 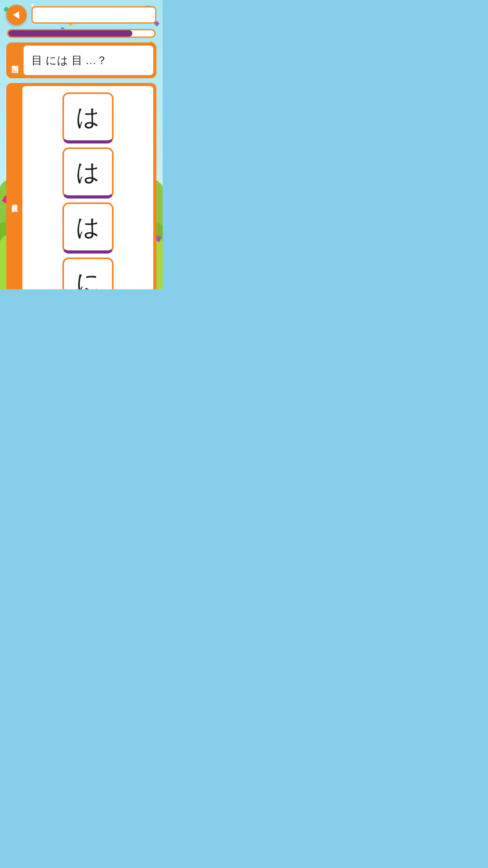 I want to click on answer-display-box, so click(x=94, y=15).